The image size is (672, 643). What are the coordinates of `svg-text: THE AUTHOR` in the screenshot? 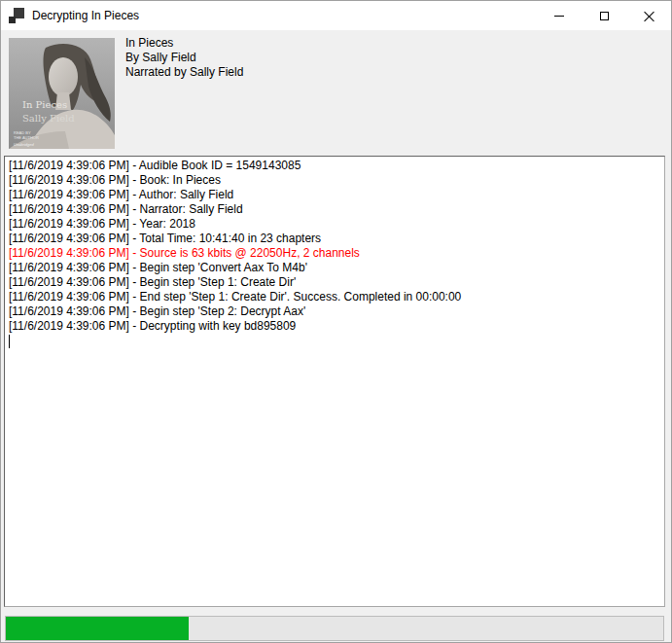 It's located at (26, 138).